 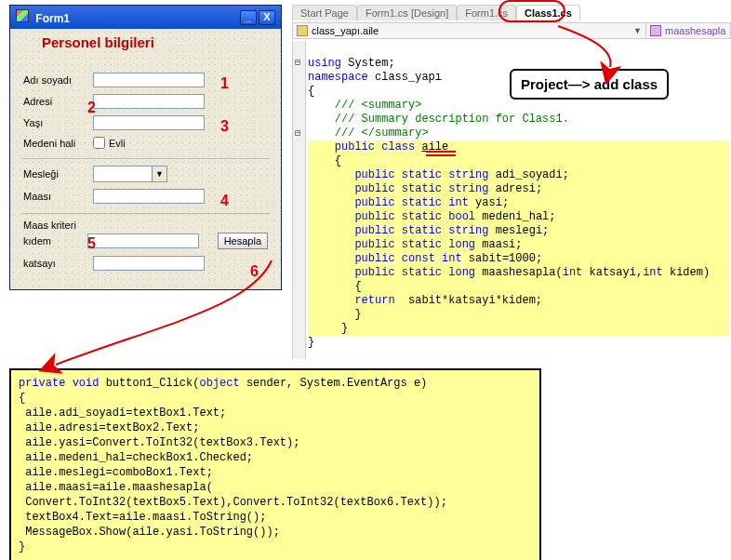 What do you see at coordinates (58, 196) in the screenshot?
I see `label-maasi: Maası` at bounding box center [58, 196].